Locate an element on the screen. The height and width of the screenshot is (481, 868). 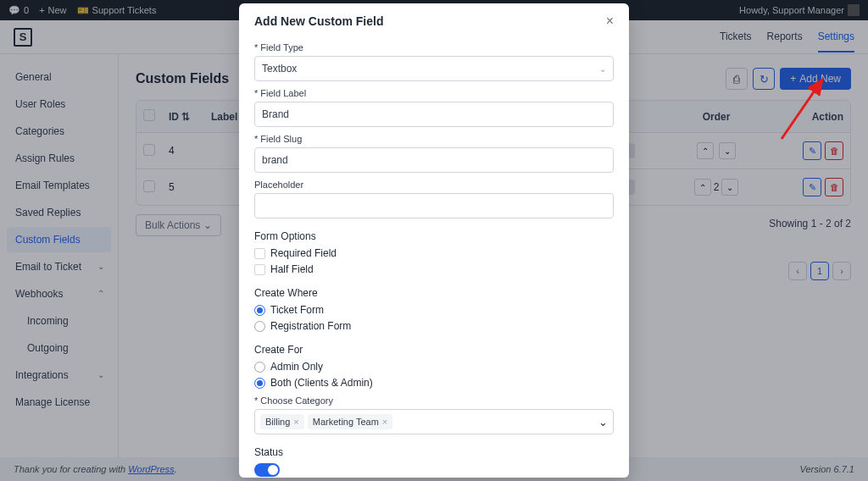
label-status: Status is located at coordinates (434, 452).